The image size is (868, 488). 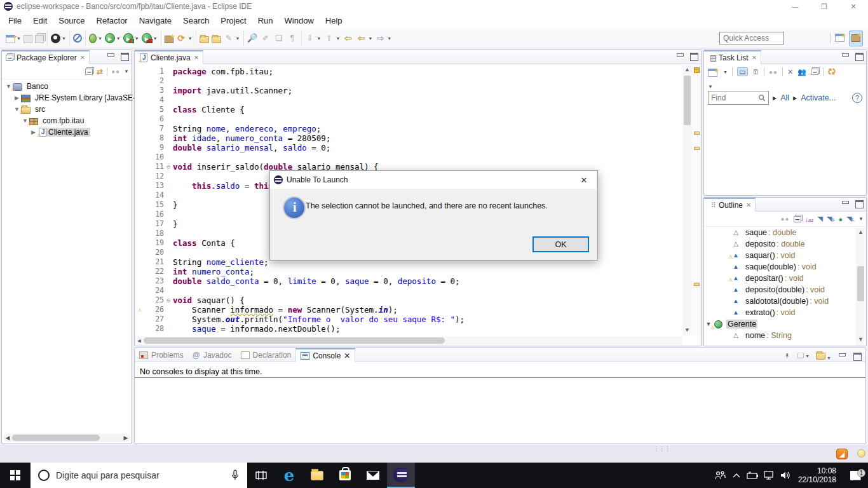 What do you see at coordinates (785, 278) in the screenshot?
I see `outline-item-depositar-: ▲⚠depositar() : void` at bounding box center [785, 278].